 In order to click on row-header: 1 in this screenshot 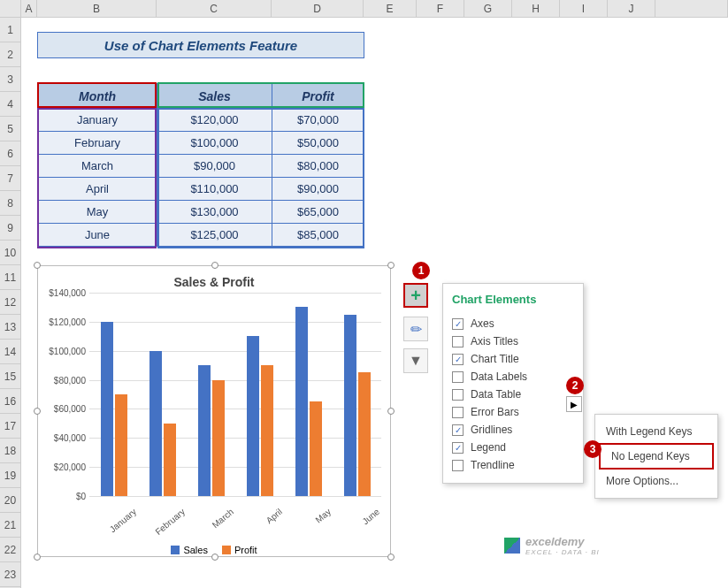, I will do `click(11, 30)`.